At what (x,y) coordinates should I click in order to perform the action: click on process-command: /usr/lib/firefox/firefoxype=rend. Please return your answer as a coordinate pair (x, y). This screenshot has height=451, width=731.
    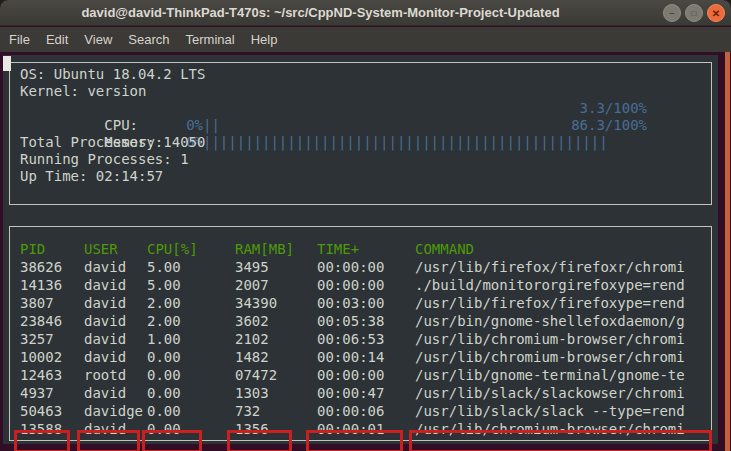
    Looking at the image, I should click on (550, 303).